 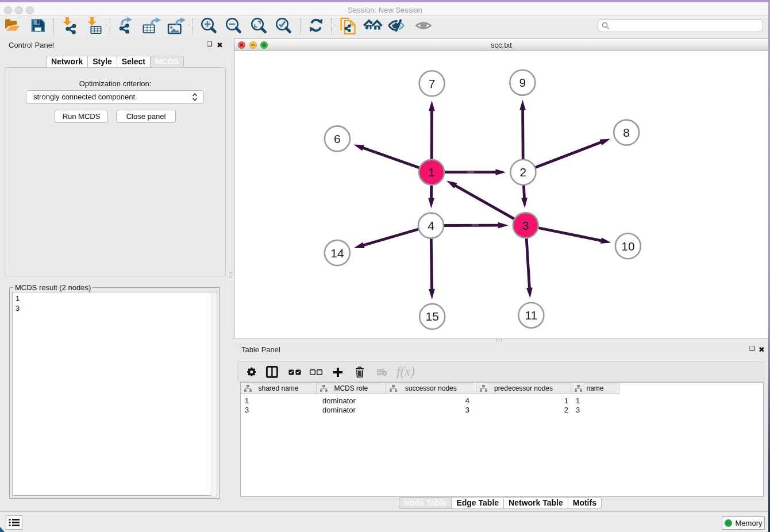 I want to click on svg-text: 6, so click(x=337, y=139).